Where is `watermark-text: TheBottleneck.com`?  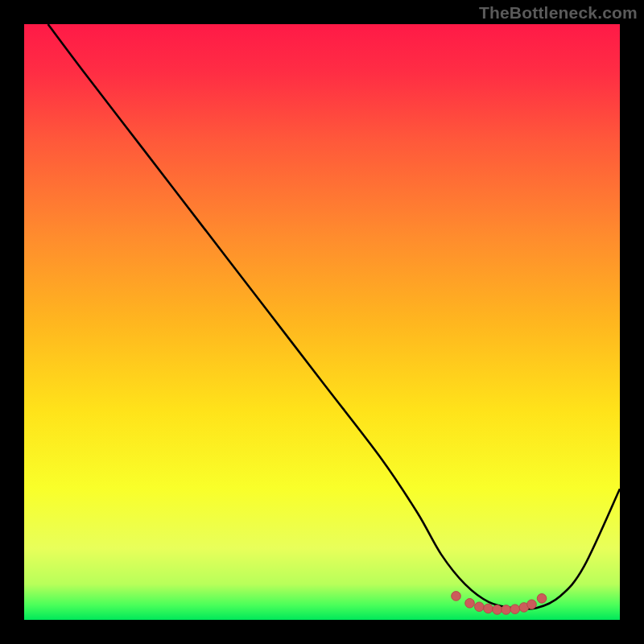
watermark-text: TheBottleneck.com is located at coordinates (559, 13).